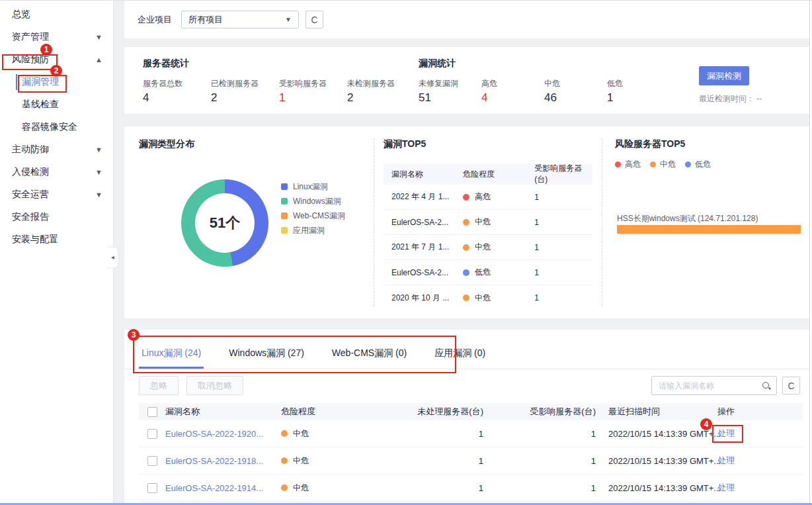  I want to click on vuln-link: 2021 年 7 月 1..., so click(421, 247).